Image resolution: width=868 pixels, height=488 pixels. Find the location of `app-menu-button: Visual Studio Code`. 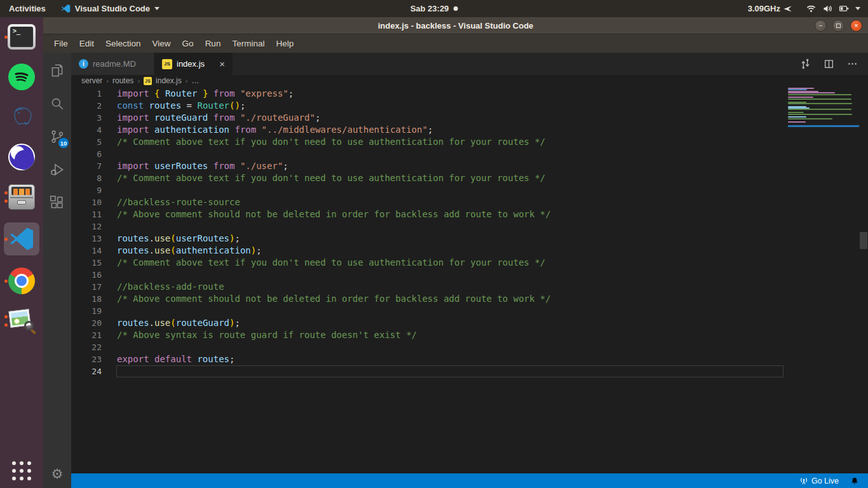

app-menu-button: Visual Studio Code is located at coordinates (111, 9).